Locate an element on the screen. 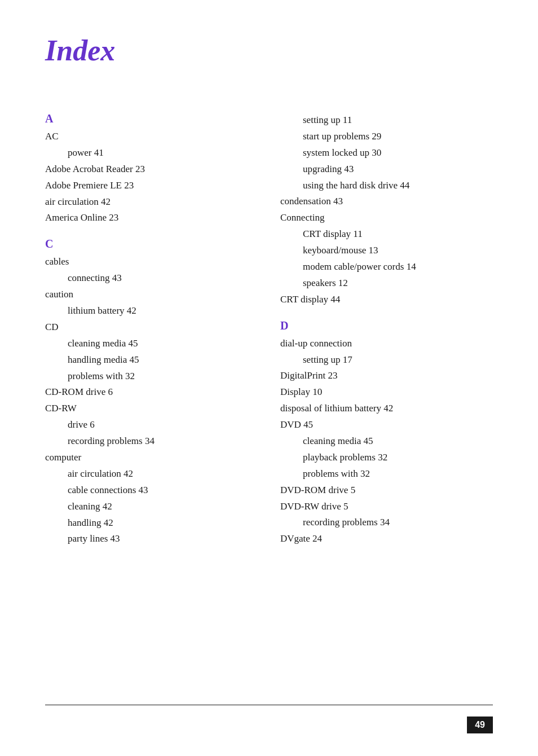 Image resolution: width=538 pixels, height=756 pixels. page-footer: 49 is located at coordinates (480, 725).